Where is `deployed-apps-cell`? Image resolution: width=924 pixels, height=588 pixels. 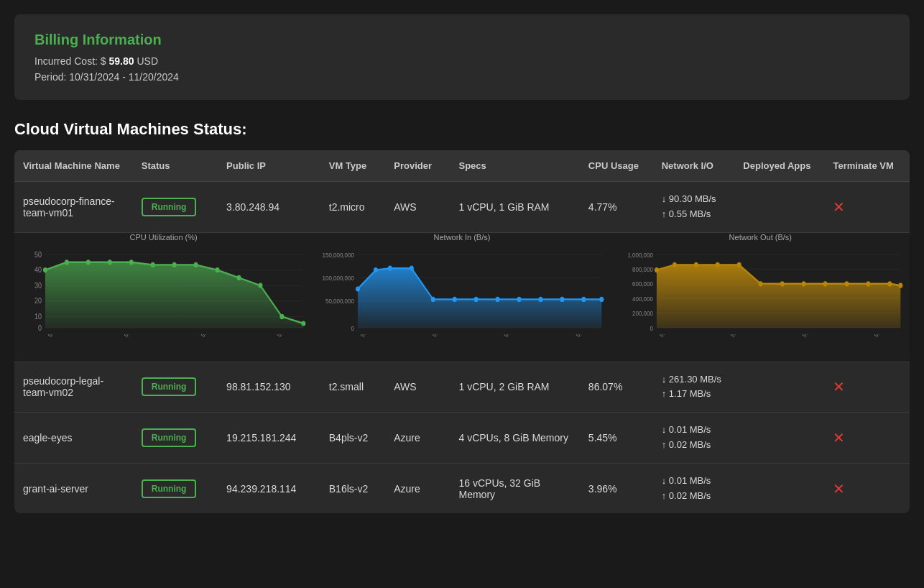
deployed-apps-cell is located at coordinates (779, 207).